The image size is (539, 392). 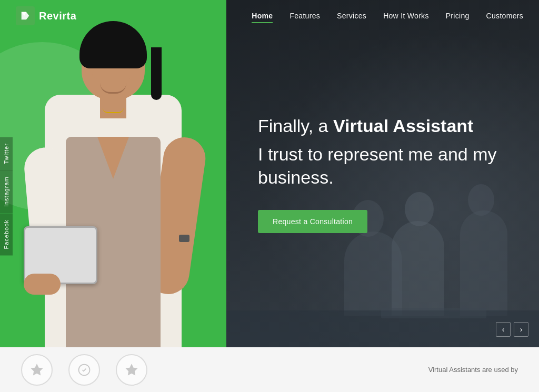 What do you see at coordinates (262, 17) in the screenshot?
I see `nav-link-home: Home` at bounding box center [262, 17].